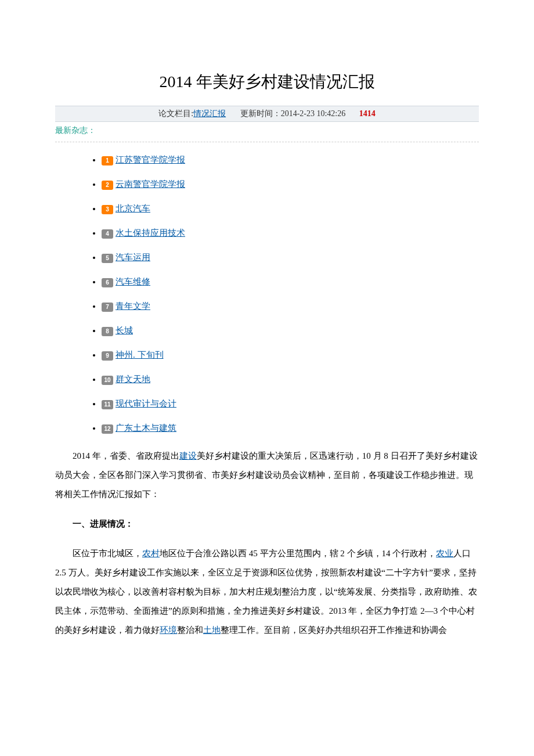 This screenshot has width=534, height=756. Describe the element at coordinates (290, 160) in the screenshot. I see `list-item: 1江苏警官学院学报` at that location.